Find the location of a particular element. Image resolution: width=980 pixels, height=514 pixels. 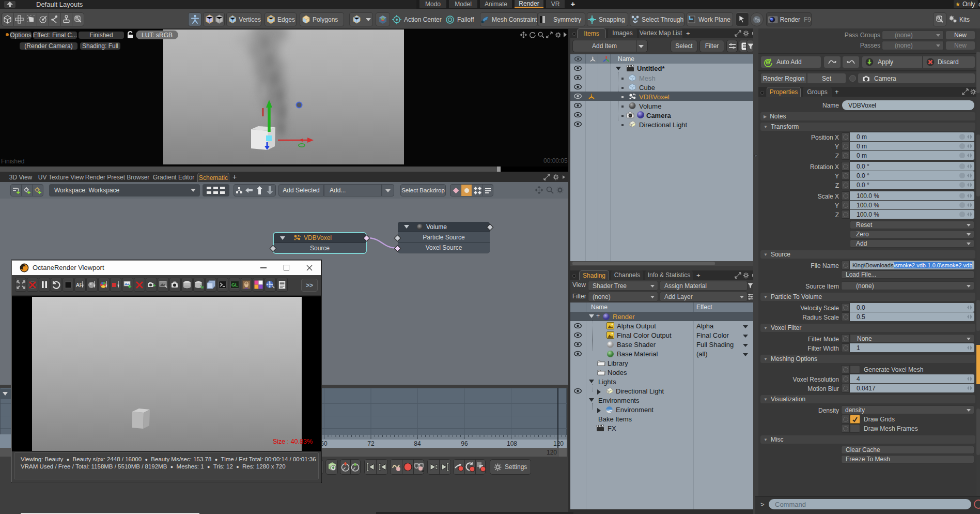

svg-text: 84 is located at coordinates (417, 444).